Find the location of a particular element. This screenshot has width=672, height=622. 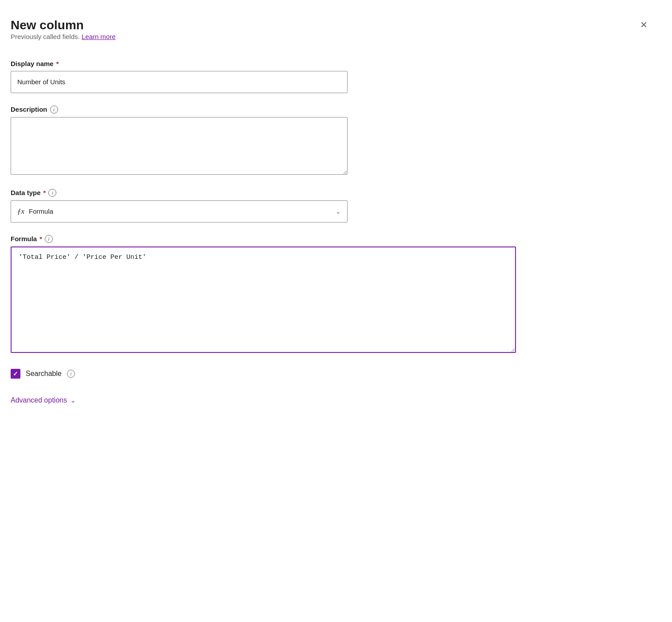

description-info-icon: i is located at coordinates (54, 110).